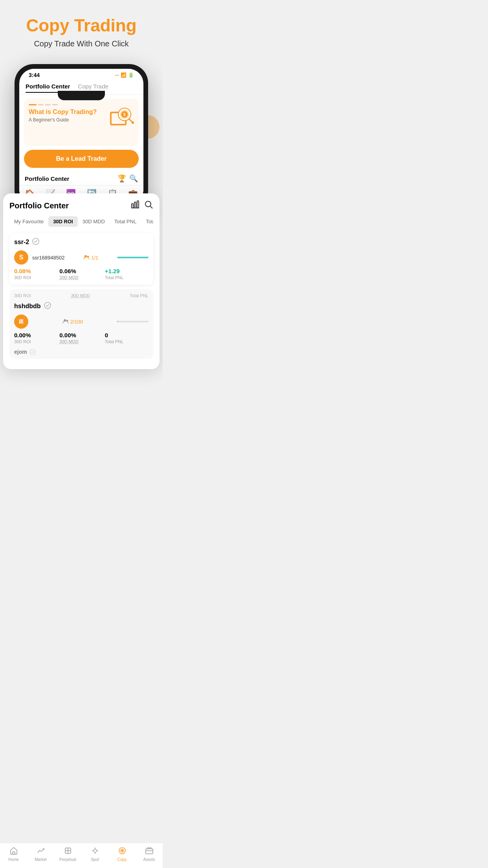  Describe the element at coordinates (22, 242) in the screenshot. I see `trader-name-ssr2: ssr-2` at that location.